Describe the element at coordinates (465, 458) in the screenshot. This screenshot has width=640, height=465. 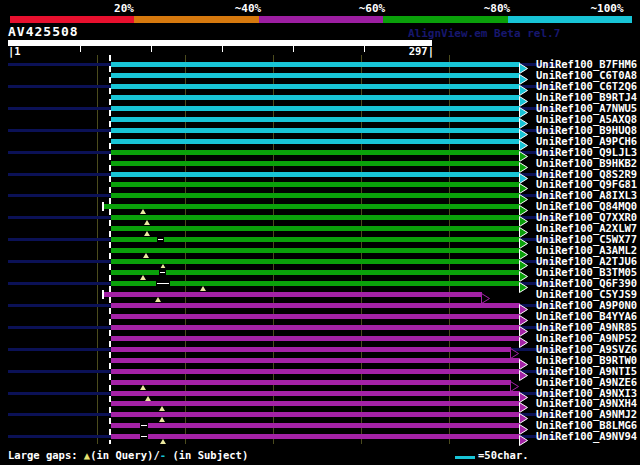
I see `scale-swatch` at that location.